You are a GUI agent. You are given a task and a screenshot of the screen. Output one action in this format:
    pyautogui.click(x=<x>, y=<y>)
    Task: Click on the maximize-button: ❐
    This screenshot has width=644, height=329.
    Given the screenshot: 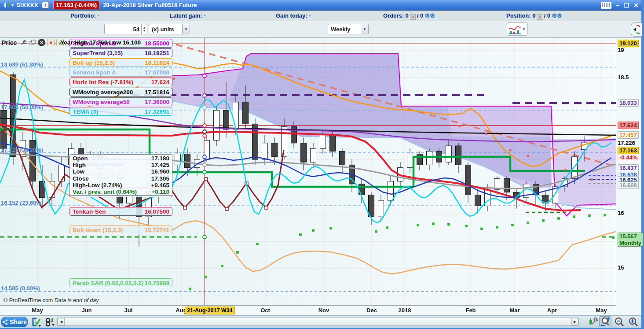 What is the action you would take?
    pyautogui.click(x=626, y=5)
    